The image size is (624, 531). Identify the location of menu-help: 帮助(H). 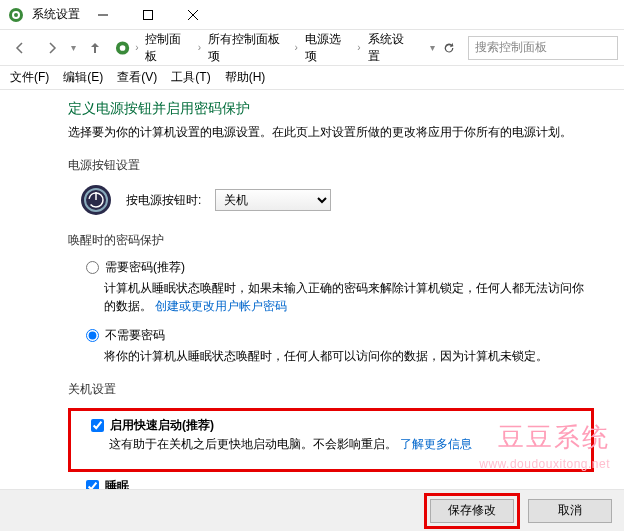
(246, 78).